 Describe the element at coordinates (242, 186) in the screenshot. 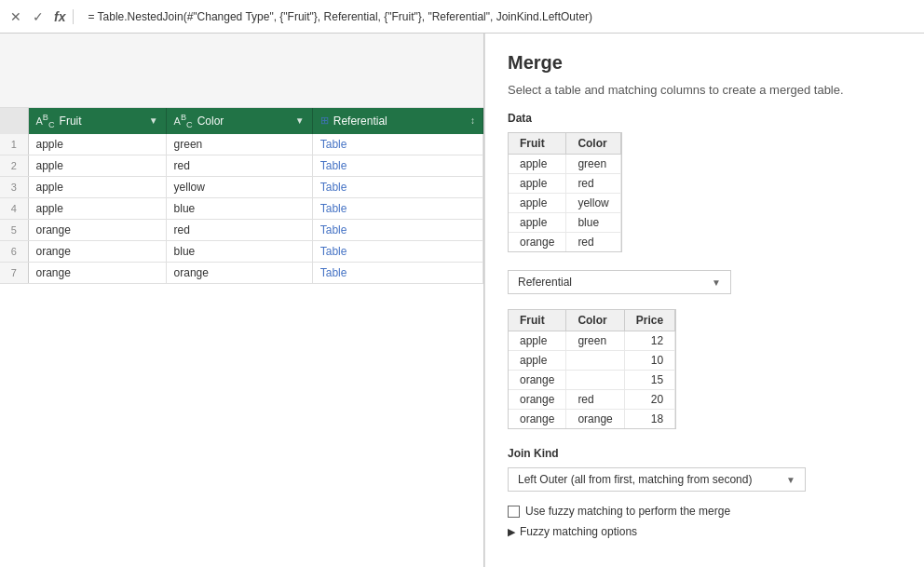

I see `table-row: 3 apple yellow Table` at that location.